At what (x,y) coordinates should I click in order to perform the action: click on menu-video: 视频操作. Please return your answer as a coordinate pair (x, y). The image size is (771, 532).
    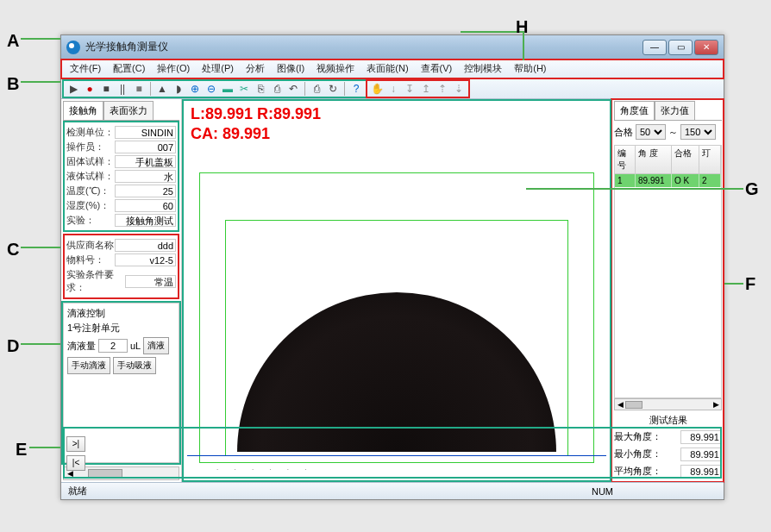
    Looking at the image, I should click on (335, 69).